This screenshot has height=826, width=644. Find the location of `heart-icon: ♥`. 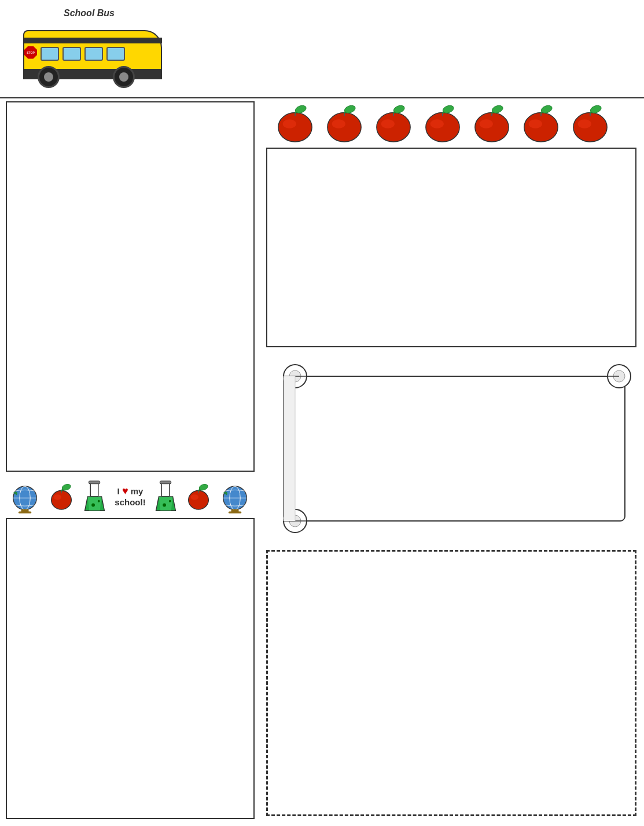

heart-icon: ♥ is located at coordinates (125, 491).